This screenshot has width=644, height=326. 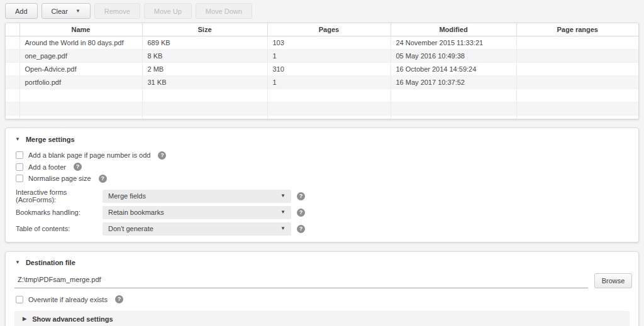 I want to click on destination-file-title: Destination file, so click(x=50, y=263).